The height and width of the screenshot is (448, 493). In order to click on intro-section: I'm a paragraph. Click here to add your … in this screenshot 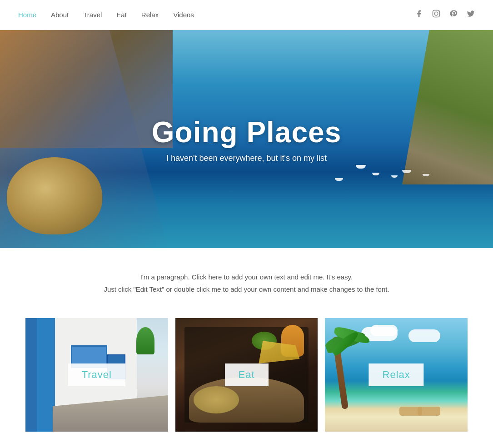, I will do `click(246, 281)`.